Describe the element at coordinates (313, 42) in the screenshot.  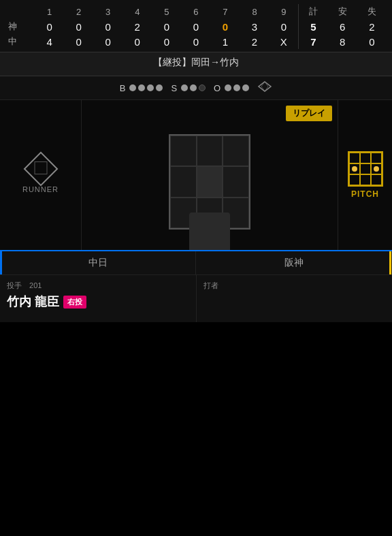
I see `total-chunichi: 7` at that location.